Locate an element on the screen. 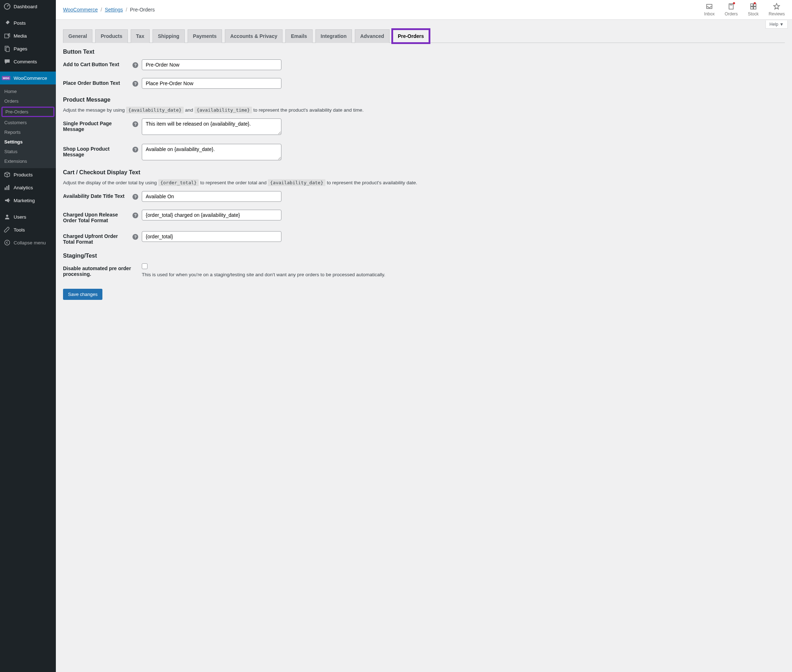  textarea-shop-loop: Available on {availability_date}. is located at coordinates (212, 152).